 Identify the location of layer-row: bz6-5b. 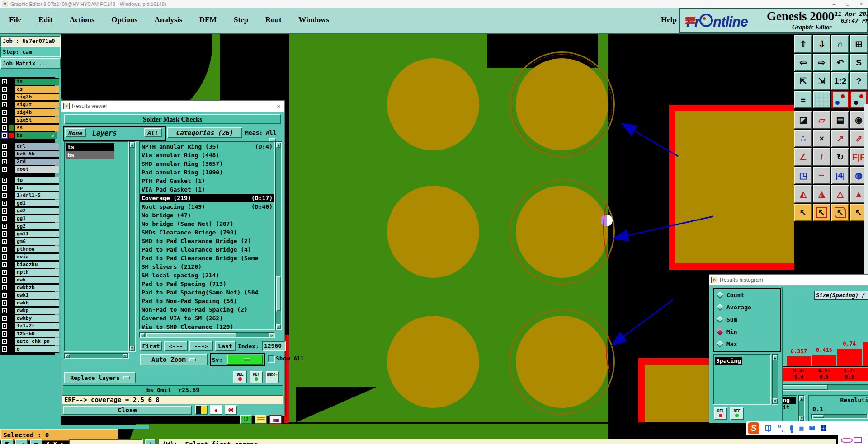
(28, 154).